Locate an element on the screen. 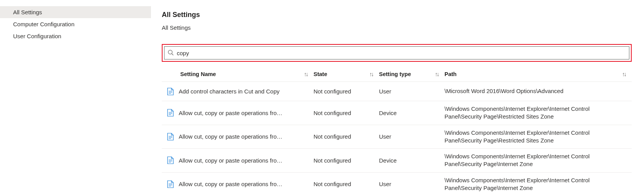  sidebar-item-label: Computer Configuration is located at coordinates (44, 24).